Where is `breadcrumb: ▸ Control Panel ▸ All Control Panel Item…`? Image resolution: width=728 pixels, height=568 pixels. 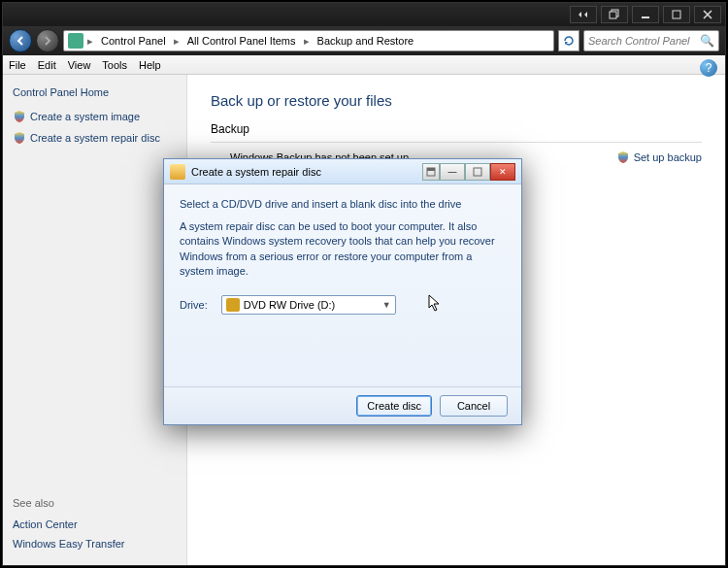
breadcrumb: ▸ Control Panel ▸ All Control Panel Item… is located at coordinates (309, 41).